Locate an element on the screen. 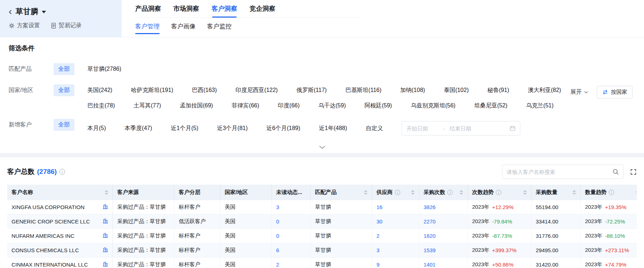  column-header-qty_trend: 数量趋势i is located at coordinates (609, 193).